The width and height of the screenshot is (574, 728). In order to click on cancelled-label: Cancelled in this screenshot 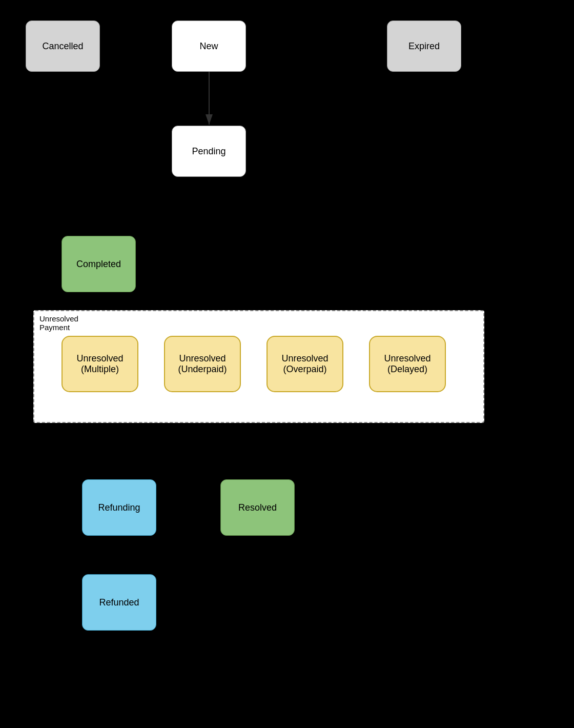, I will do `click(63, 46)`.